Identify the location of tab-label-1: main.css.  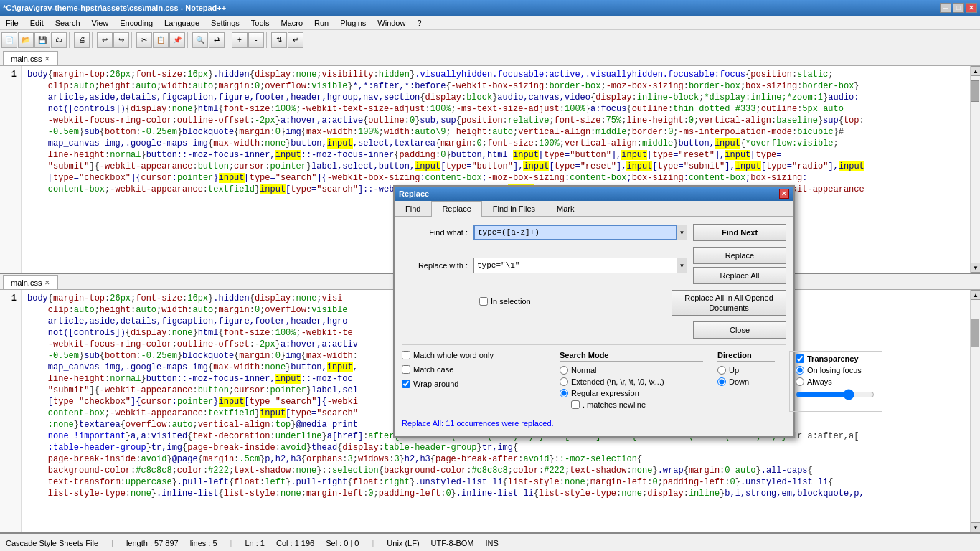
(26, 59).